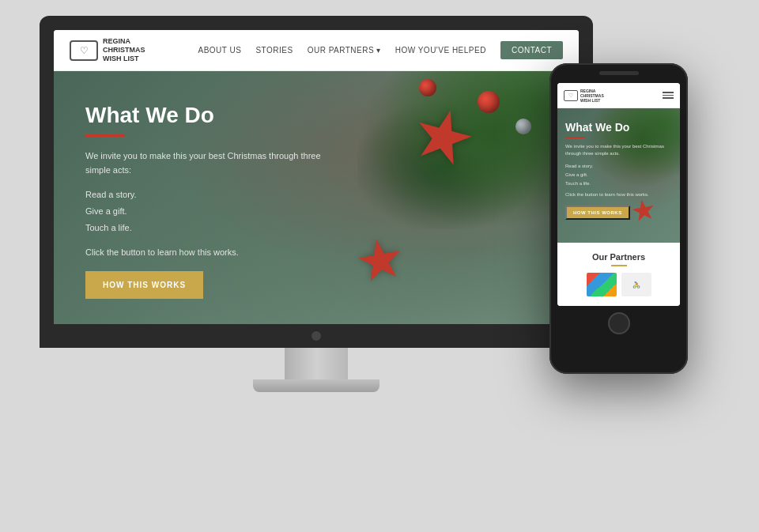 This screenshot has height=532, width=759. What do you see at coordinates (124, 50) in the screenshot?
I see `logo-text: REGINA CHRISTMAS WISH LIST` at bounding box center [124, 50].